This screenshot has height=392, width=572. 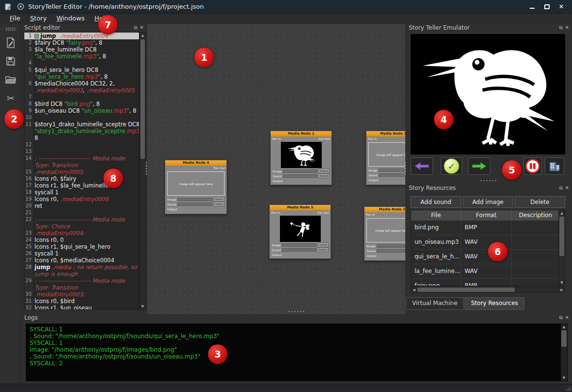 I want to click on code-row: "story1_drako_luminelle_sceptre.mp3",, so click(x=82, y=131).